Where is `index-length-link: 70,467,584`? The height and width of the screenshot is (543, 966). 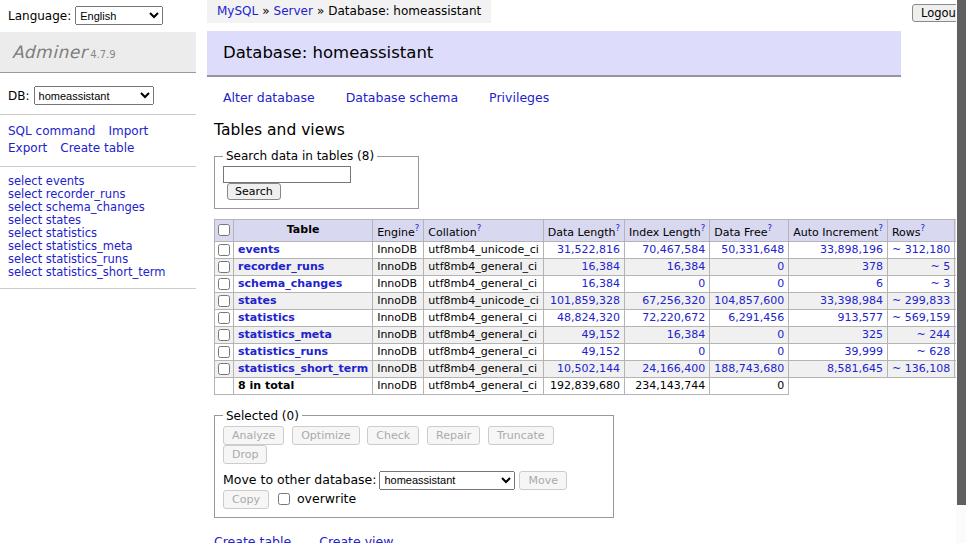
index-length-link: 70,467,584 is located at coordinates (674, 250).